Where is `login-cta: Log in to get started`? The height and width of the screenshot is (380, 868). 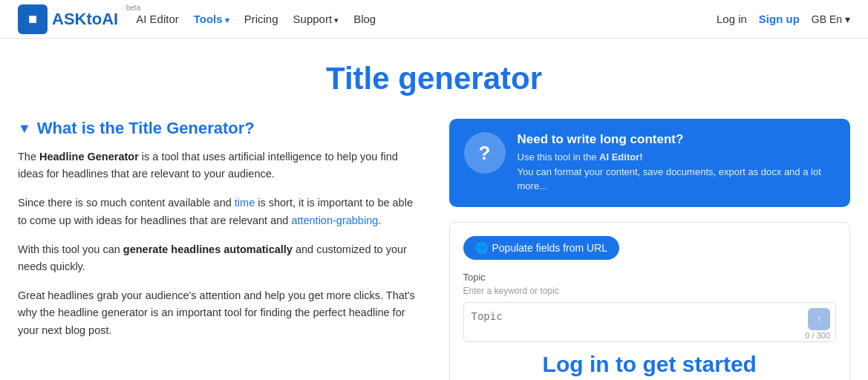
login-cta: Log in to get started is located at coordinates (650, 362).